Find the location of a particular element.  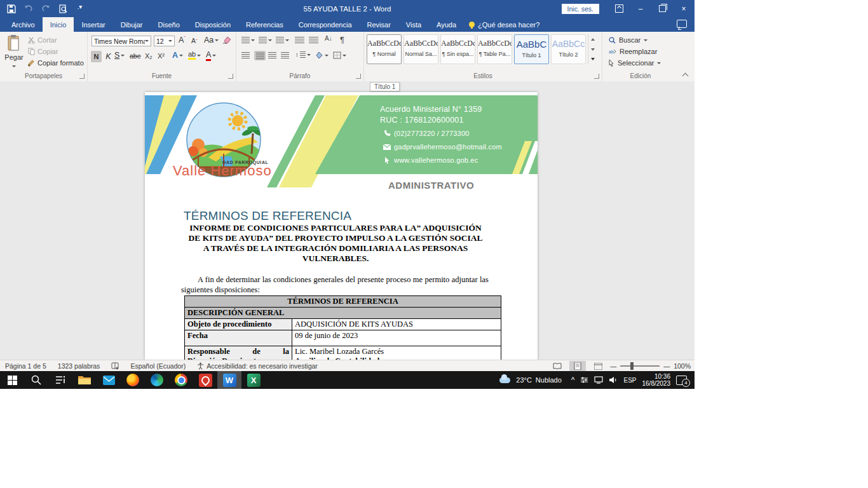

minimize-button: – is located at coordinates (641, 9).